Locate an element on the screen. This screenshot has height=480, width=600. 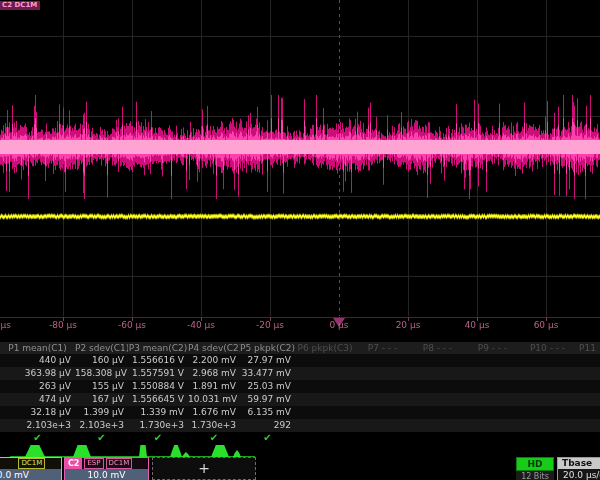
measurement-param-header: P5 pkpk(C2) is located at coordinates (268, 348).